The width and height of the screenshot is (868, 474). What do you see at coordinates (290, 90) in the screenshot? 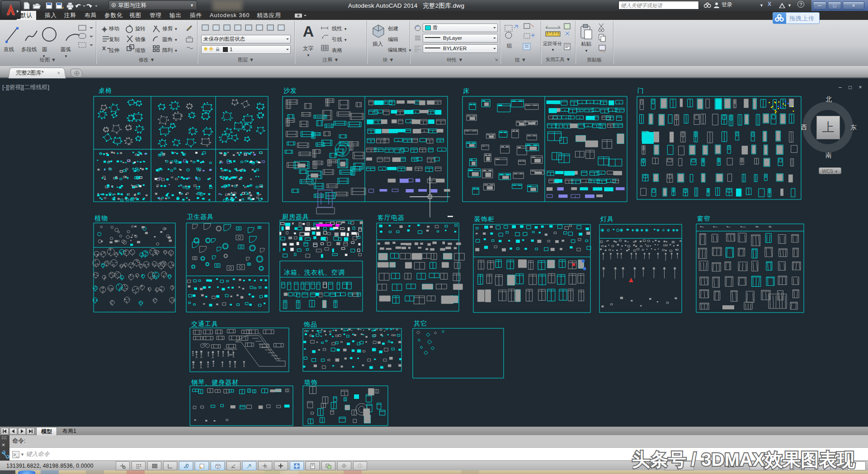
I see `svg-text: 沙发` at bounding box center [290, 90].